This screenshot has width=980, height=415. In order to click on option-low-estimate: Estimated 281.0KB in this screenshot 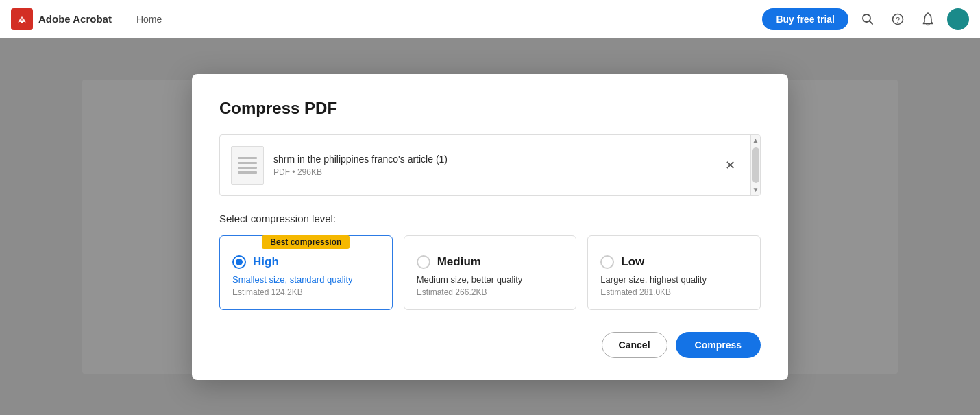, I will do `click(674, 292)`.